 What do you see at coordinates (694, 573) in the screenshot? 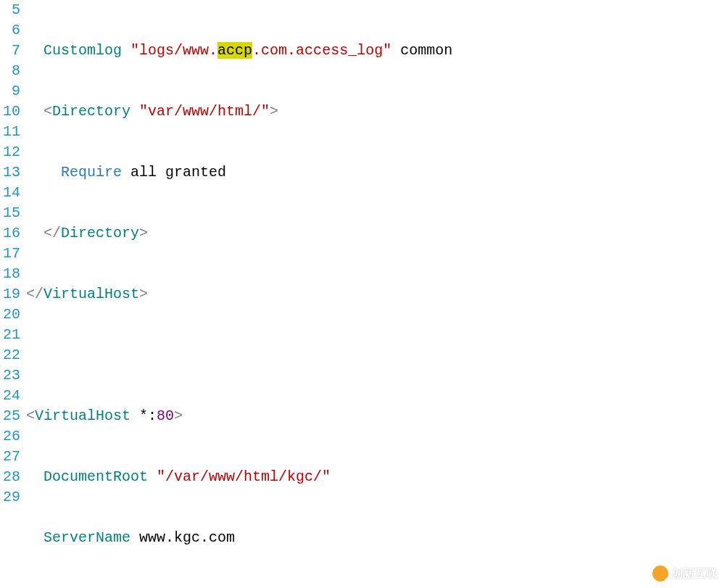
I see `watermark-text: 创新互联` at bounding box center [694, 573].